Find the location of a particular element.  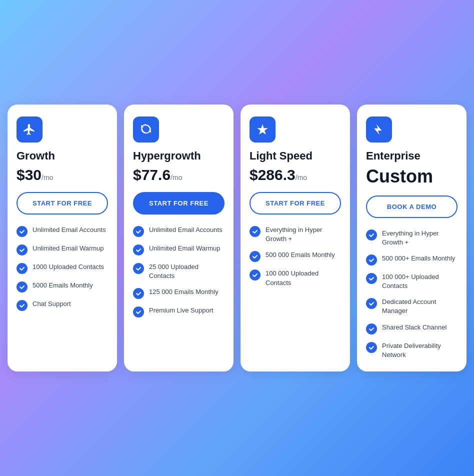

feature-item: Private Deliverability Network is located at coordinates (412, 350).